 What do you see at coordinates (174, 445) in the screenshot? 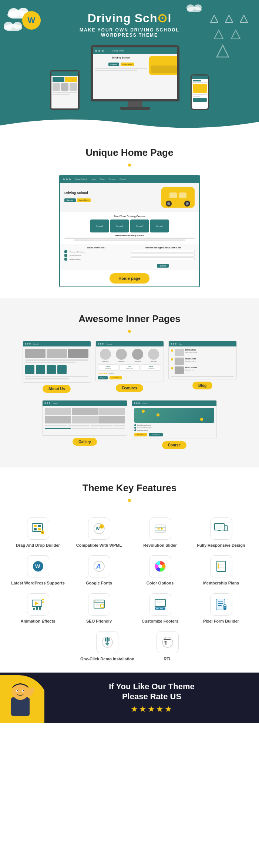
I see `course-label-btn: Course` at bounding box center [174, 445].